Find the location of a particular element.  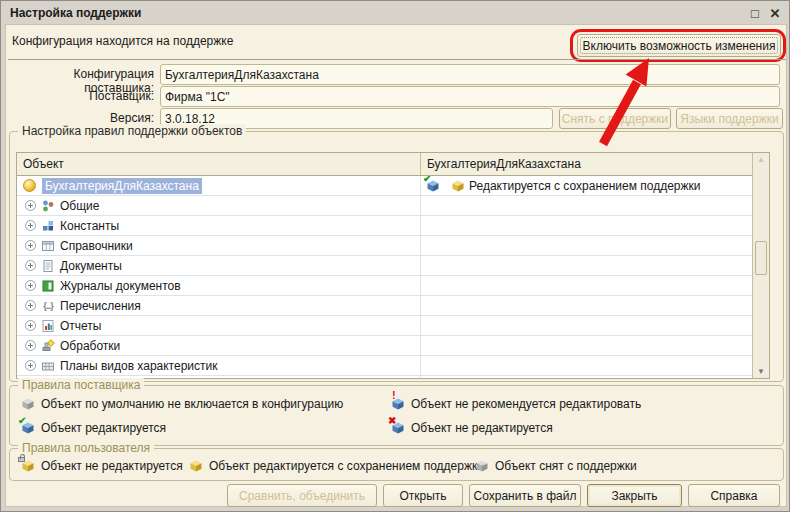

maximize-button: □ is located at coordinates (755, 13).